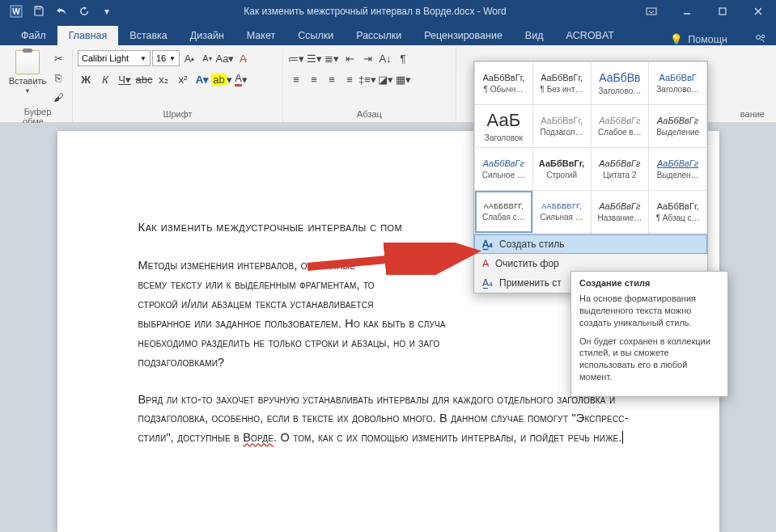  I want to click on group-font-label: Шрифт, so click(178, 115).